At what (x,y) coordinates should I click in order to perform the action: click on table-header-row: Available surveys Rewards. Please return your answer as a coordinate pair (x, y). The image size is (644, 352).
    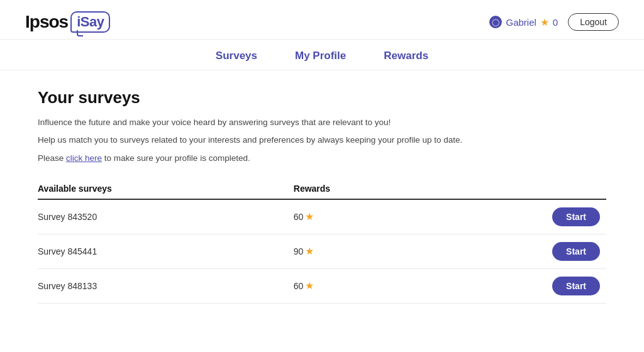
    Looking at the image, I should click on (322, 189).